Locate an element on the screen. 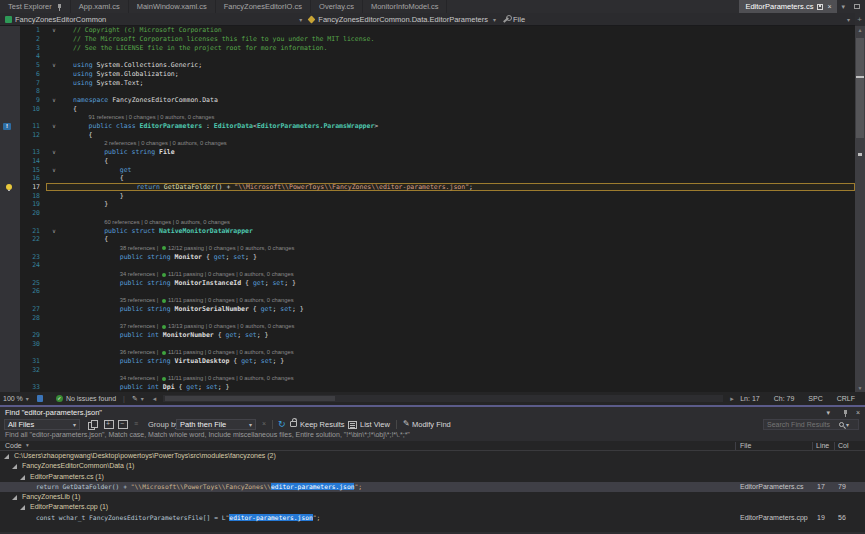 The image size is (865, 534). code-line: 8 is located at coordinates (428, 92).